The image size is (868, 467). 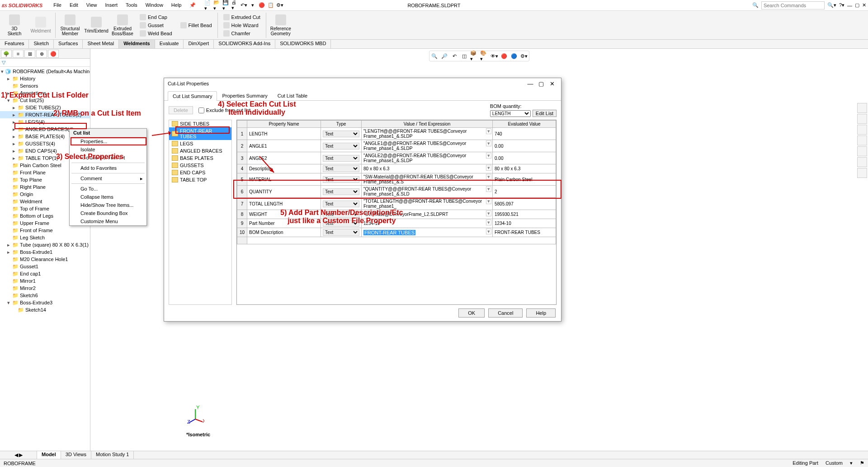 What do you see at coordinates (57, 5) in the screenshot?
I see `menu-file: File` at bounding box center [57, 5].